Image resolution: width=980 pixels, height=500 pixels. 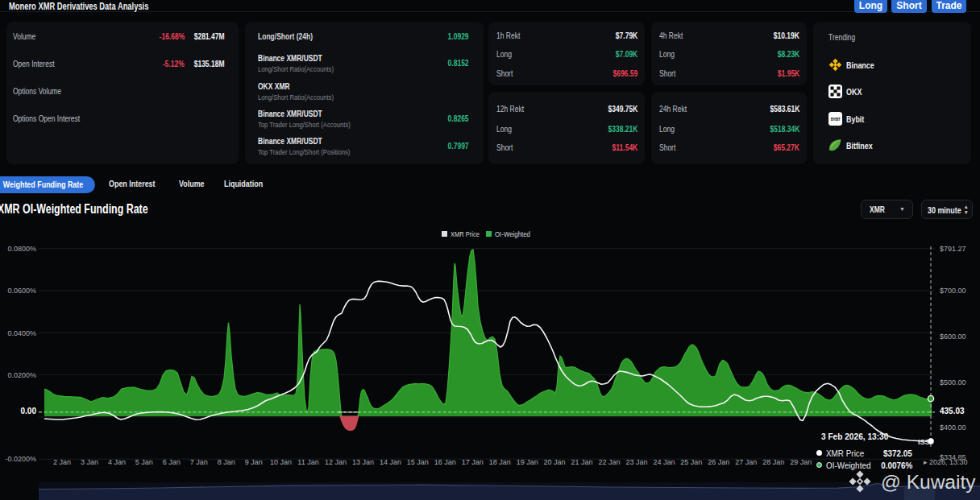 I want to click on svg-text: 20 Jan, so click(x=554, y=462).